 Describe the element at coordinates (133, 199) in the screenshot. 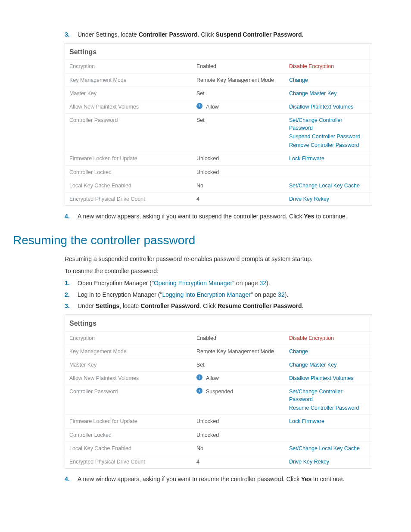

I see `setting-label: Encrypted Physical Drive Count` at that location.